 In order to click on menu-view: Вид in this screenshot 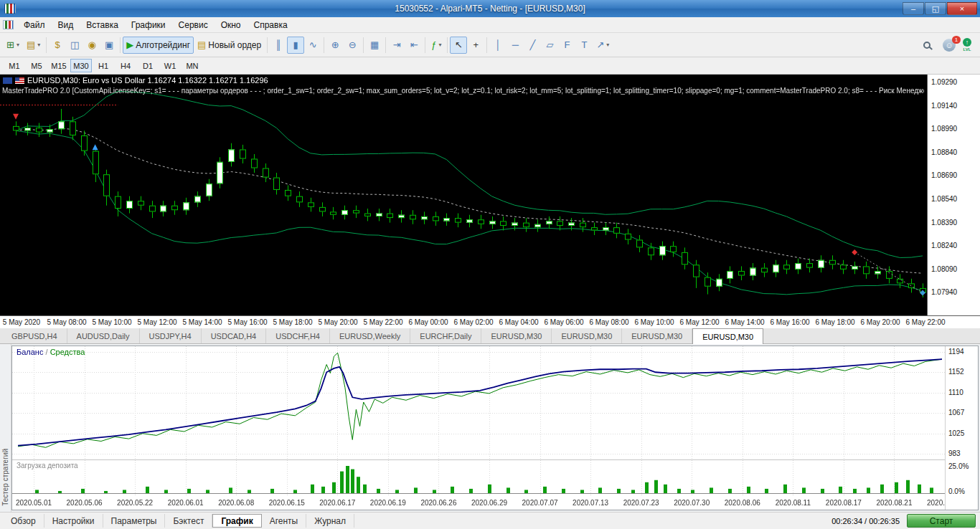, I will do `click(66, 25)`.